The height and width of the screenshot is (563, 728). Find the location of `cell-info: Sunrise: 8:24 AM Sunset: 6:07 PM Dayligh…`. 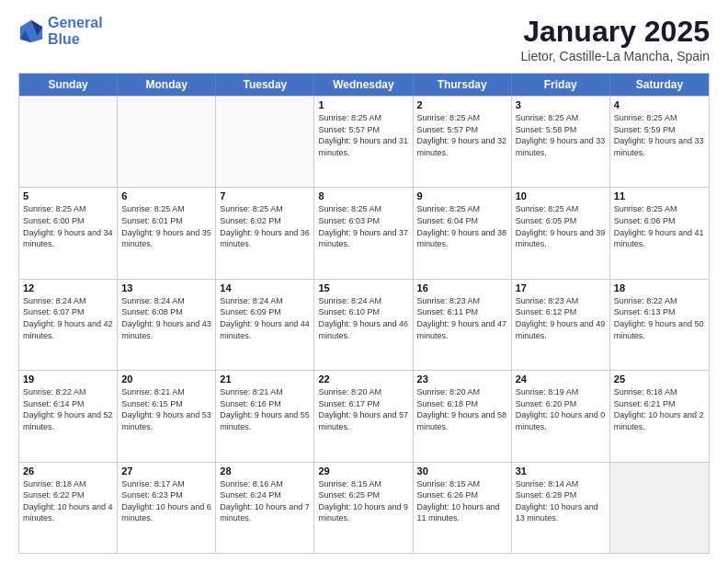

cell-info: Sunrise: 8:24 AM Sunset: 6:07 PM Dayligh… is located at coordinates (68, 318).